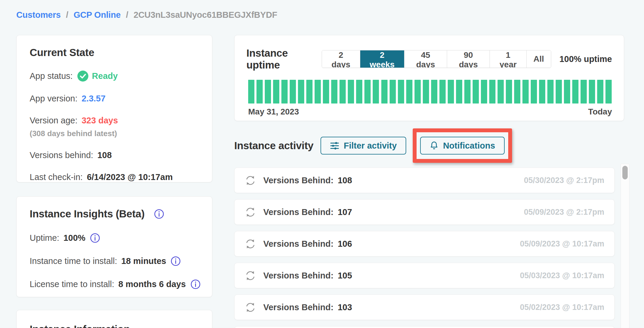  Describe the element at coordinates (114, 284) in the screenshot. I see `license-install-row: License time to install: 8 months 6 days` at that location.